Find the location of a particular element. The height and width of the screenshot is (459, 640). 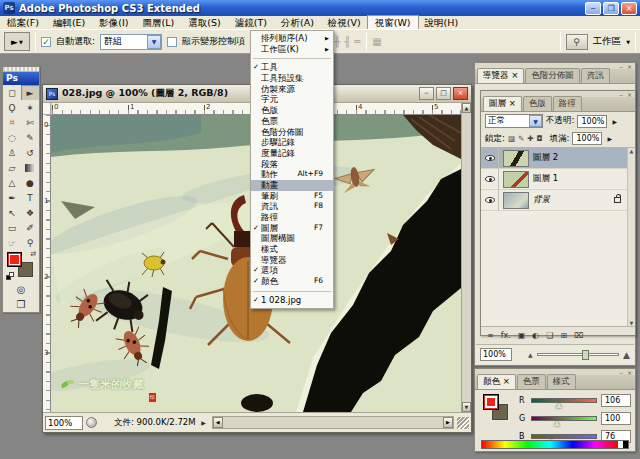

navigator-zoom-field: 100% is located at coordinates (496, 354).